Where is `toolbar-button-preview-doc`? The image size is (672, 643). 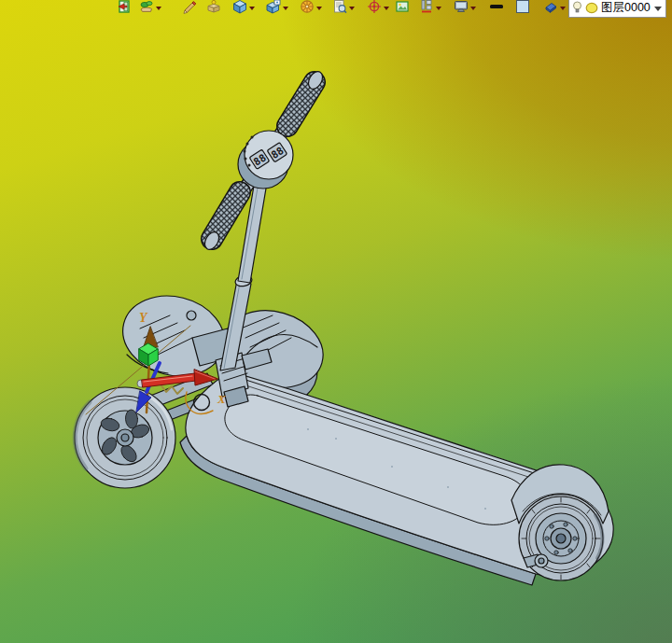 toolbar-button-preview-doc is located at coordinates (343, 7).